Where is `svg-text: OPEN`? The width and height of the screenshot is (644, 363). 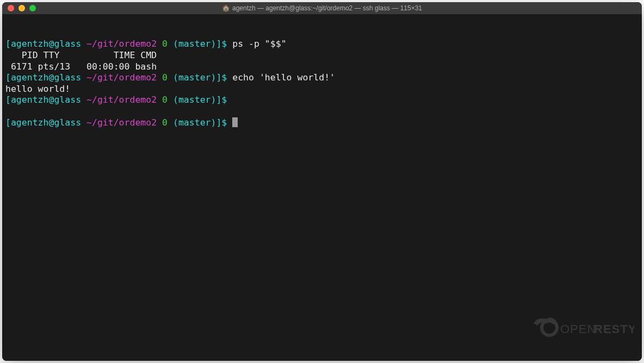 svg-text: OPEN is located at coordinates (578, 329).